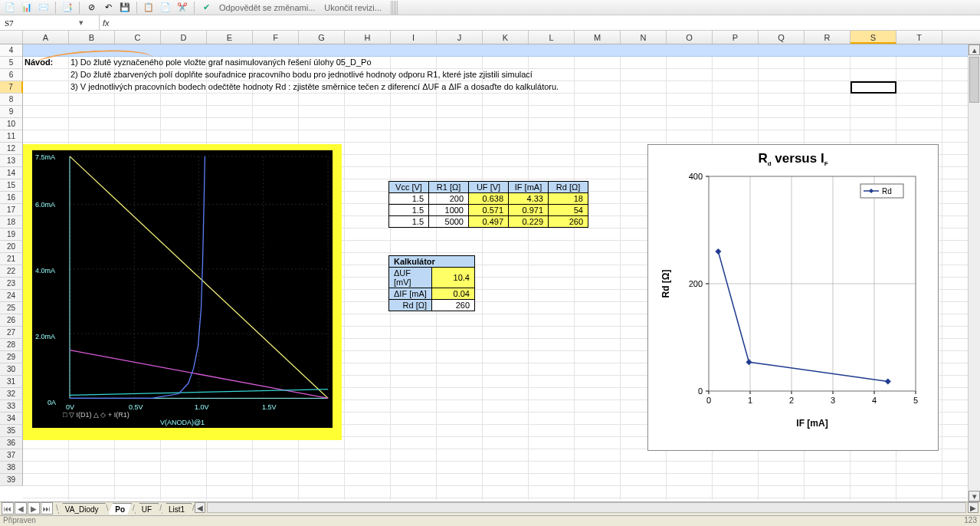  What do you see at coordinates (10, 8) in the screenshot?
I see `new-doc-icon: 📄` at bounding box center [10, 8].